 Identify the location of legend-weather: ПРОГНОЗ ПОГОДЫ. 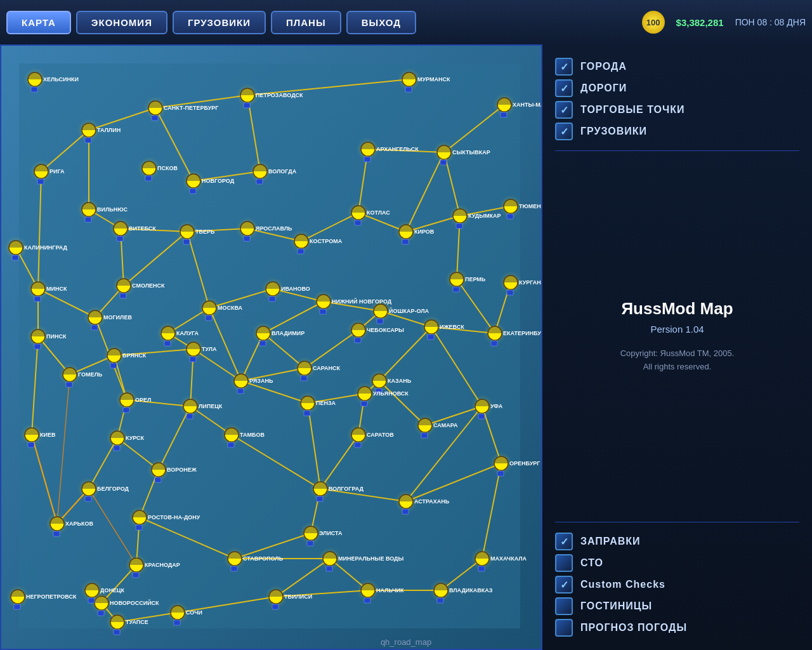
(678, 628).